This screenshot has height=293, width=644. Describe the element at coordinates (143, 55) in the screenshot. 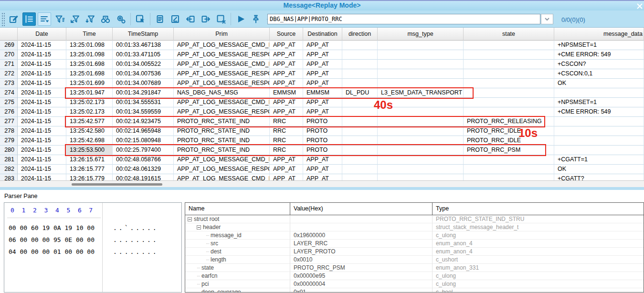

I see `grid-cell: 00:01:33.471105` at that location.